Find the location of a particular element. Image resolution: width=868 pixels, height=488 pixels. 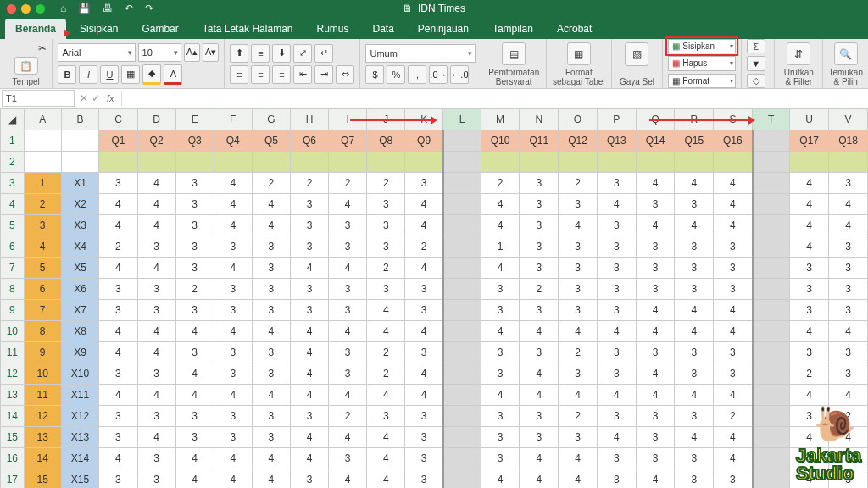

label-cell: X12 is located at coordinates (80, 417).